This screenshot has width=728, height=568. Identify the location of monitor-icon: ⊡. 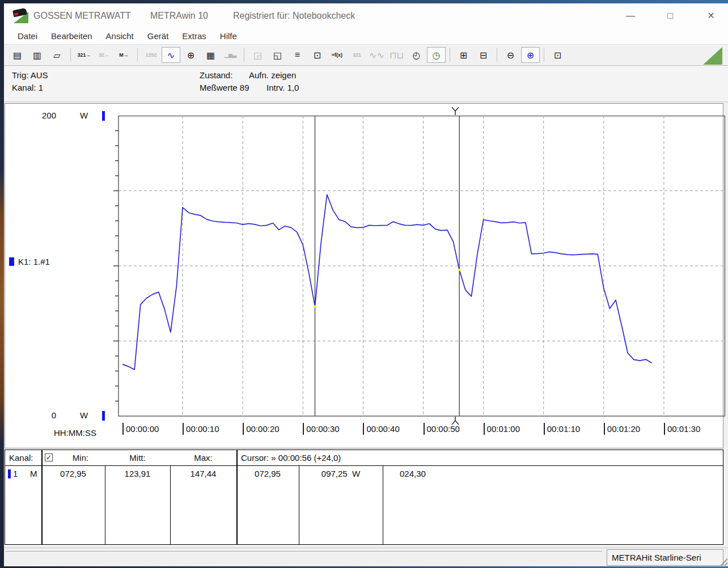
(318, 55).